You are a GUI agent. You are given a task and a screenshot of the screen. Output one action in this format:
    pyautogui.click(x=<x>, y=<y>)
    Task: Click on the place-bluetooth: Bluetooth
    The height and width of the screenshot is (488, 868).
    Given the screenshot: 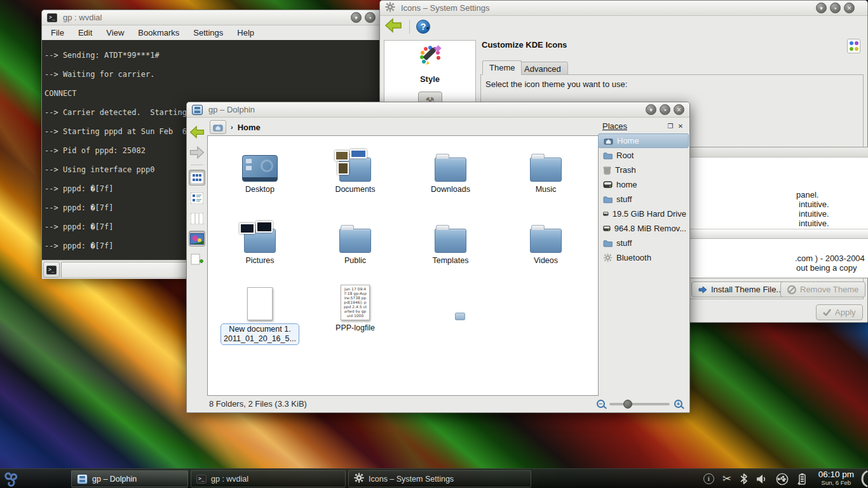 What is the action you would take?
    pyautogui.click(x=643, y=258)
    